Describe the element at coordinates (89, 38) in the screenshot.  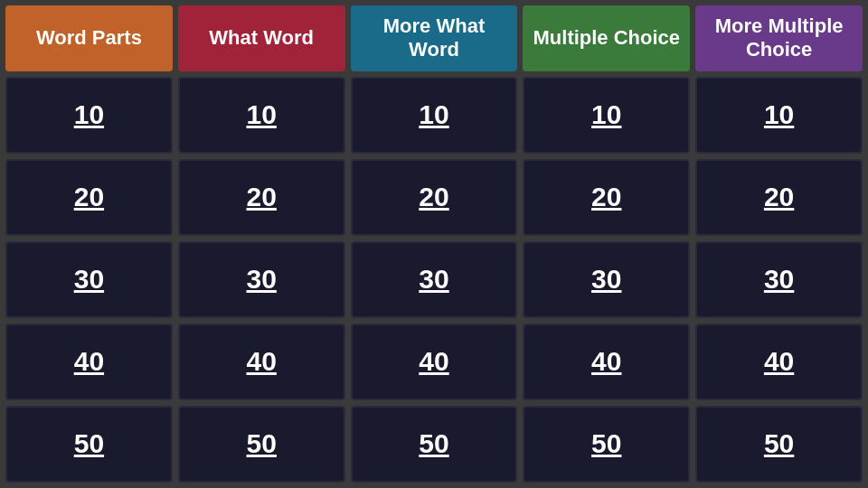
I see `category-header-word-parts: Word Parts` at that location.